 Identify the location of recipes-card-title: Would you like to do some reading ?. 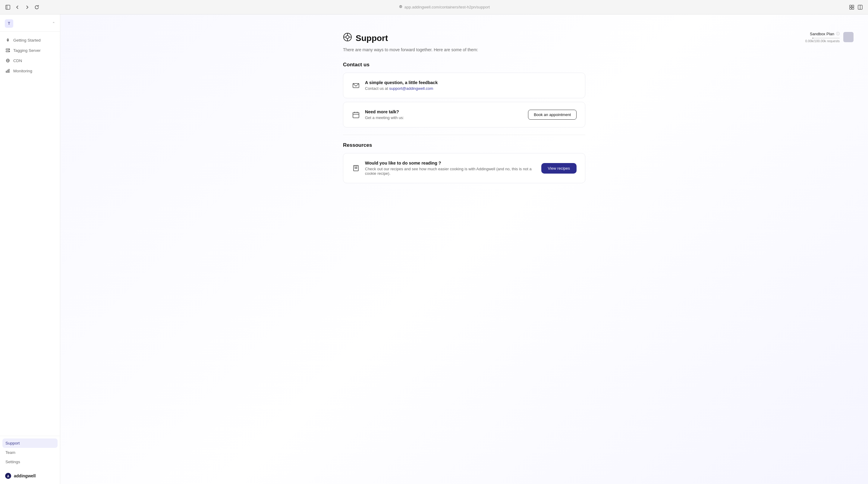
(451, 163).